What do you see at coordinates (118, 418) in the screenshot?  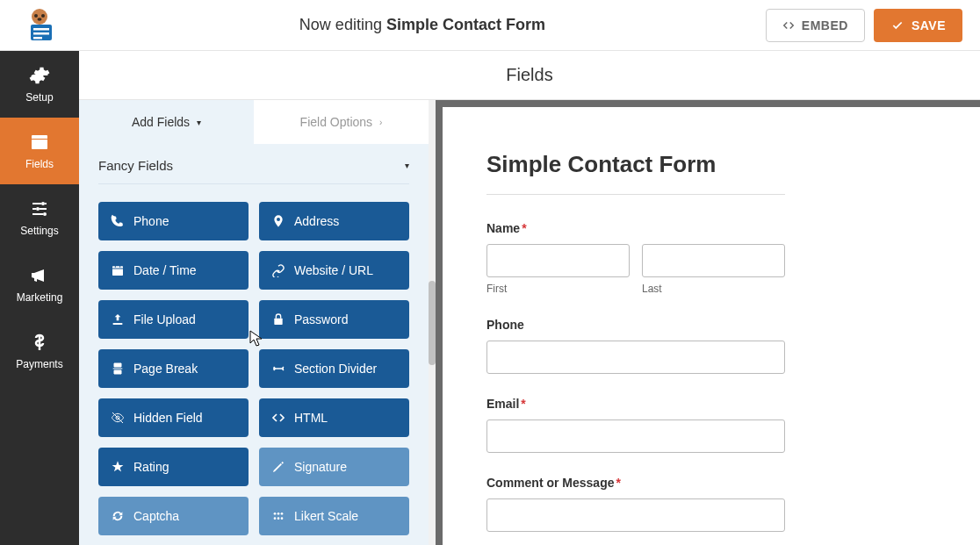 I see `eye-slash-icon` at bounding box center [118, 418].